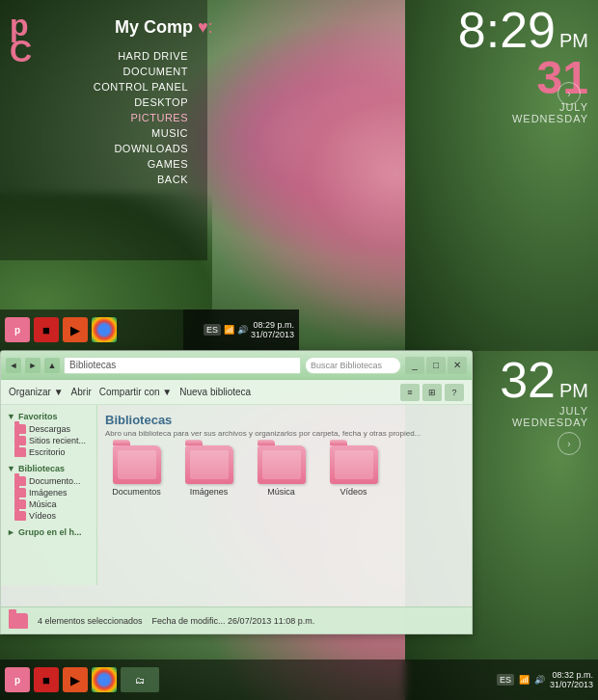 This screenshot has width=598, height=700. I want to click on menu-item-desktop: DESKTOP, so click(95, 102).